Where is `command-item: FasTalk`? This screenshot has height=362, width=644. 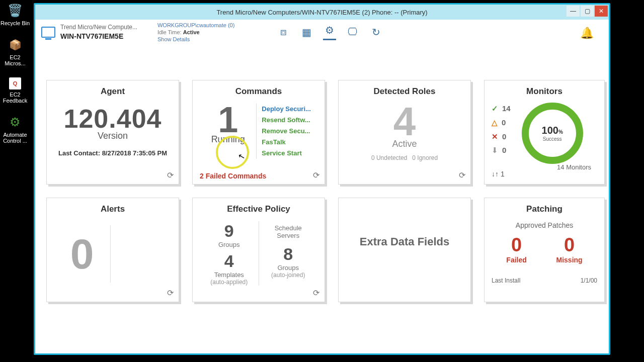 command-item: FasTalk is located at coordinates (290, 142).